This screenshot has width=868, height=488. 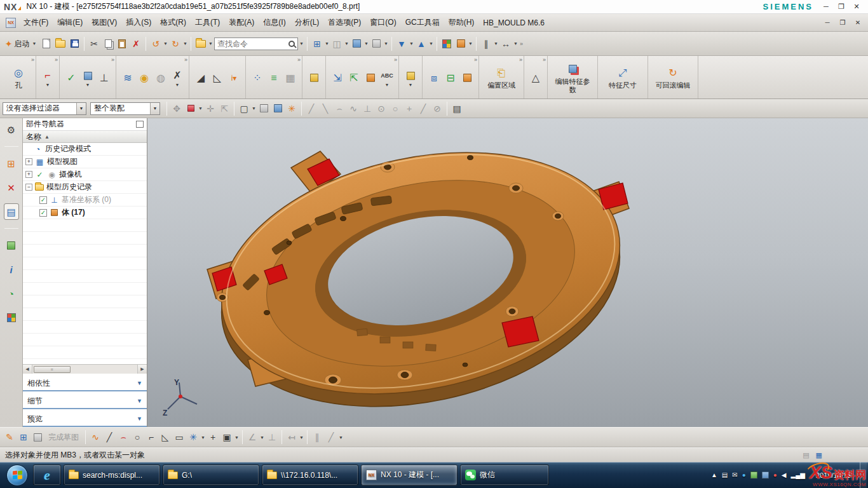 I want to click on undo-dropdown-arrow: ▼, so click(x=165, y=43).